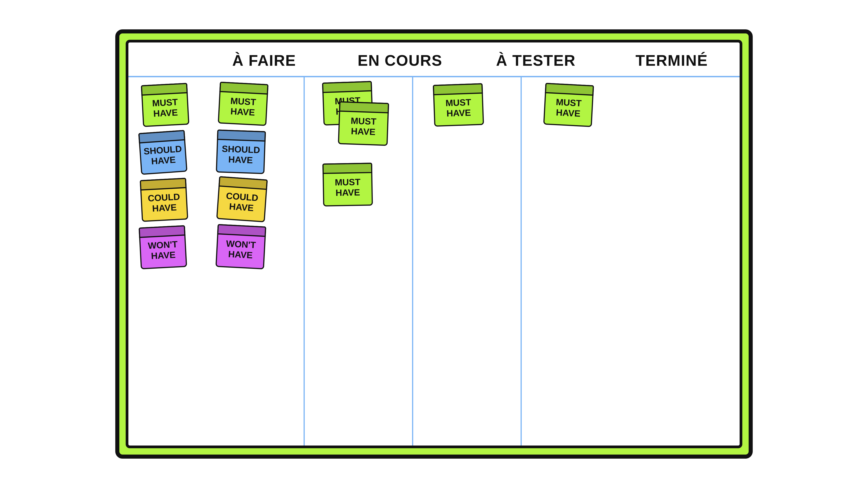 The height and width of the screenshot is (488, 868). What do you see at coordinates (348, 185) in the screenshot?
I see `note-must-have-encours3: MUSTHAVE` at bounding box center [348, 185].